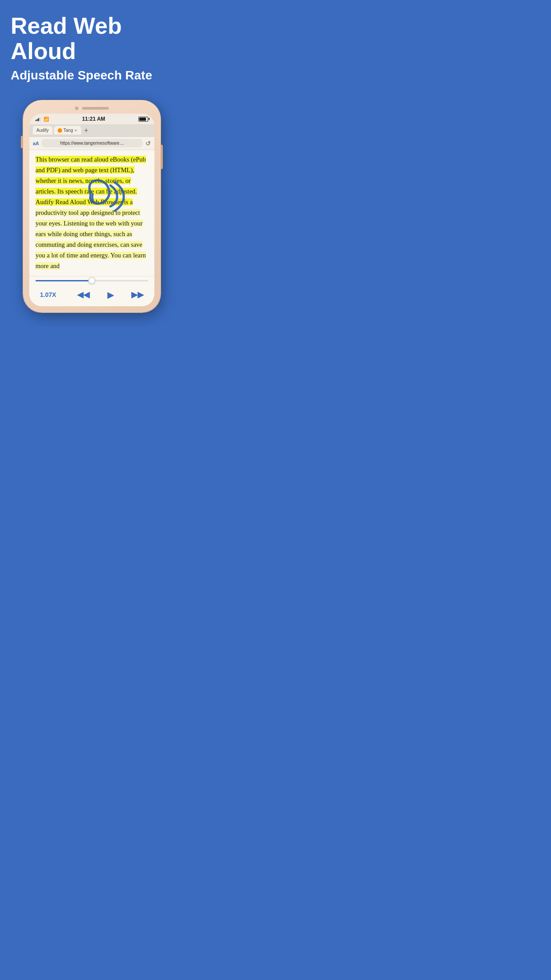  I want to click on status-bar: 📶 11:21 AM, so click(92, 119).